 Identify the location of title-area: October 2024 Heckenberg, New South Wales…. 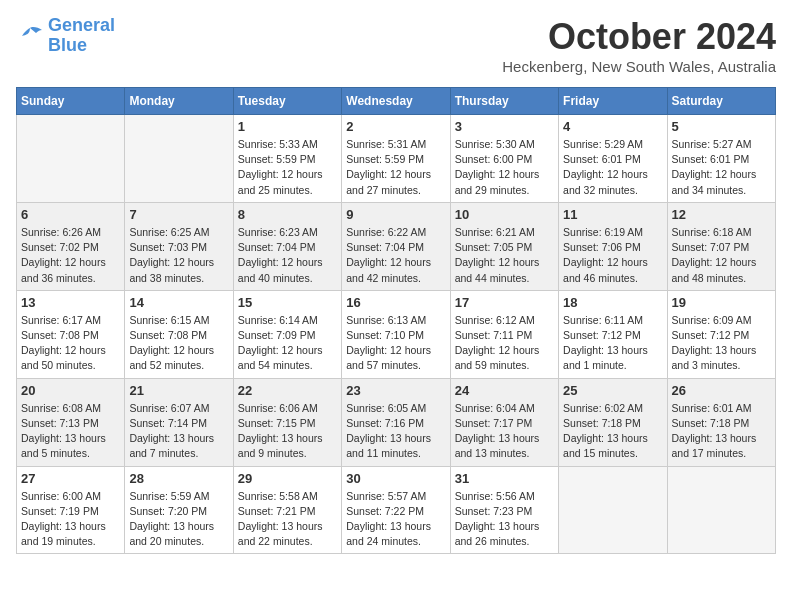
(639, 46).